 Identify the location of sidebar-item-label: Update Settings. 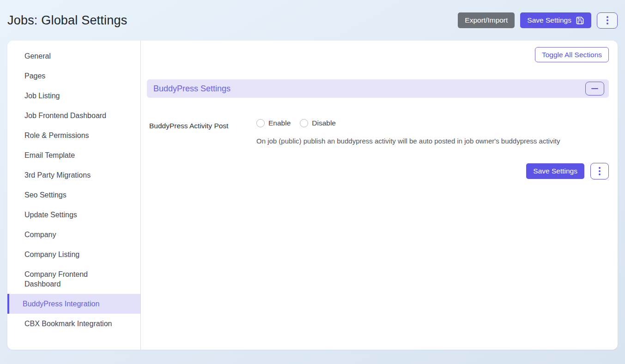
(51, 215).